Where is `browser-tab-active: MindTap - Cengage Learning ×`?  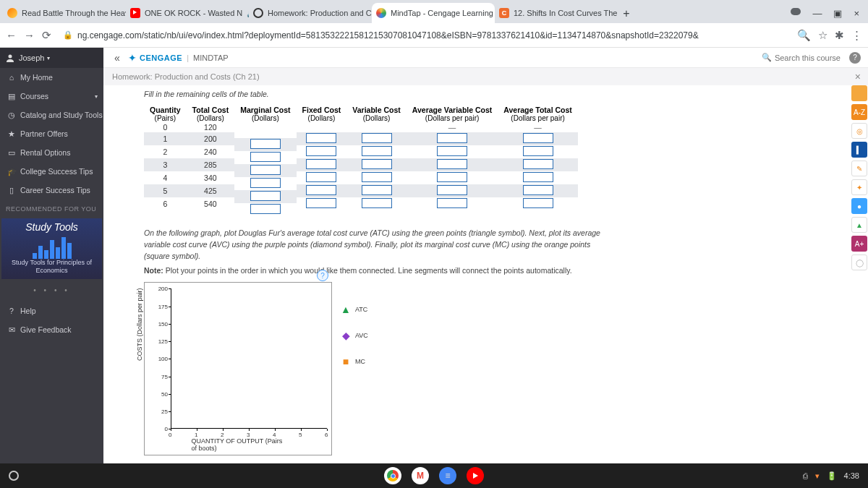
browser-tab-active: MindTap - Cengage Learning × is located at coordinates (433, 13).